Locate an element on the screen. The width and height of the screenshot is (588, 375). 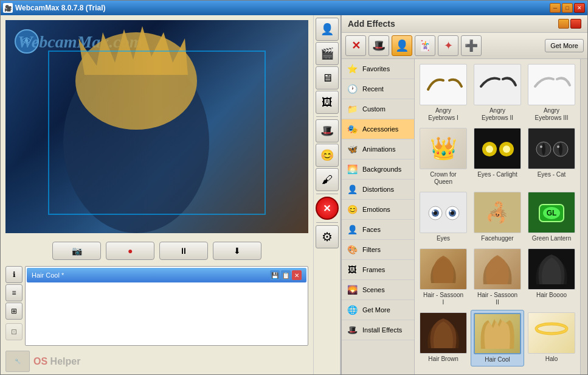
window-tool-button: 🖥 is located at coordinates (327, 78).